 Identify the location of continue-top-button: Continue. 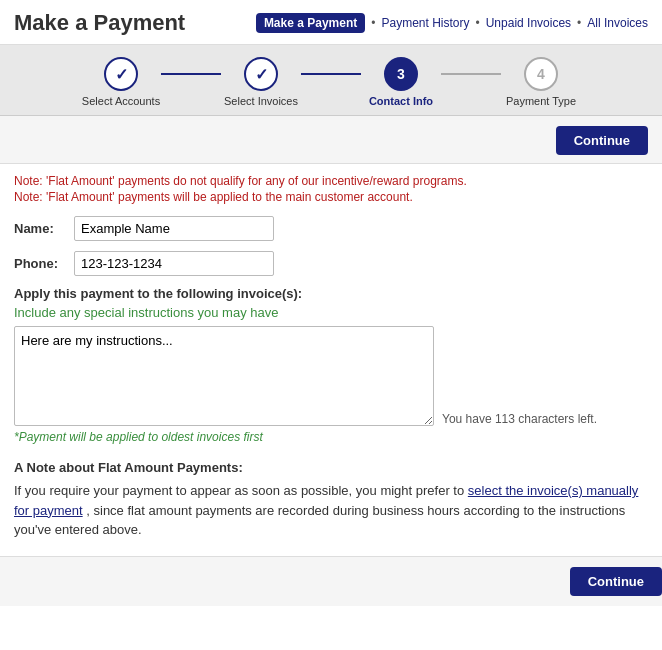
(602, 140).